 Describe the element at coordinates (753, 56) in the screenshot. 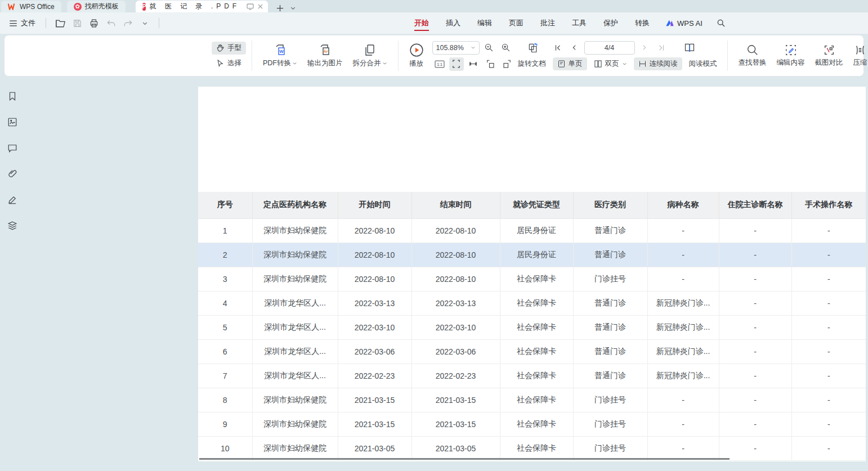

I see `find-replace-button: 查找替换` at that location.